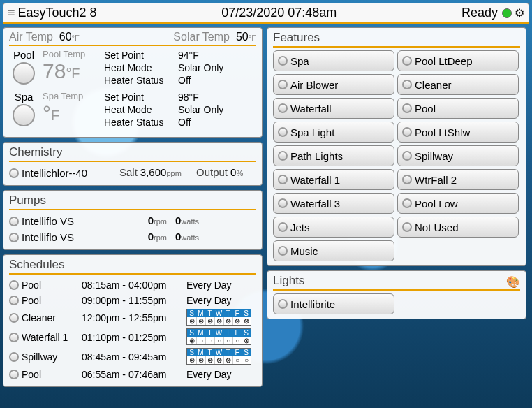 The width and height of the screenshot is (532, 408). Describe the element at coordinates (133, 220) in the screenshot. I see `pumps-panel: Pumps Intelliflo VS 0rpm 0watts Intellif…` at that location.